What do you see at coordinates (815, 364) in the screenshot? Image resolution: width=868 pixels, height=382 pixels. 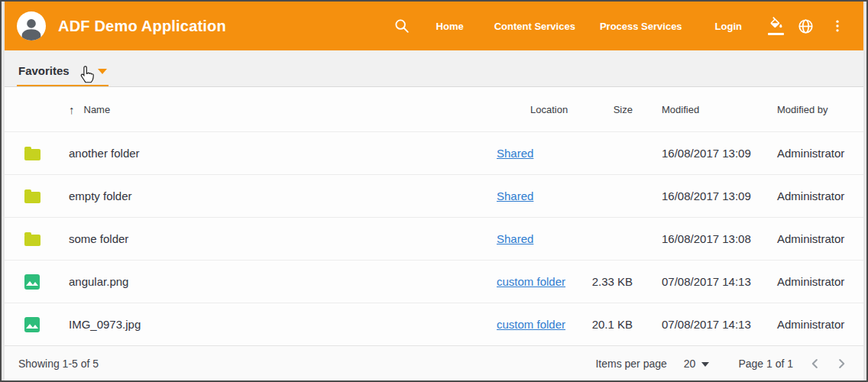 I see `pagination-prev-button` at bounding box center [815, 364].